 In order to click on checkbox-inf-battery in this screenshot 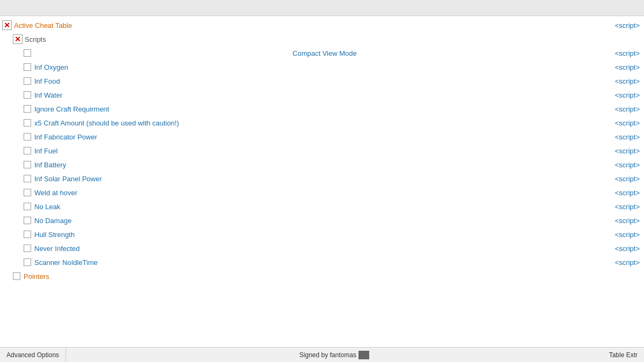, I will do `click(27, 165)`.